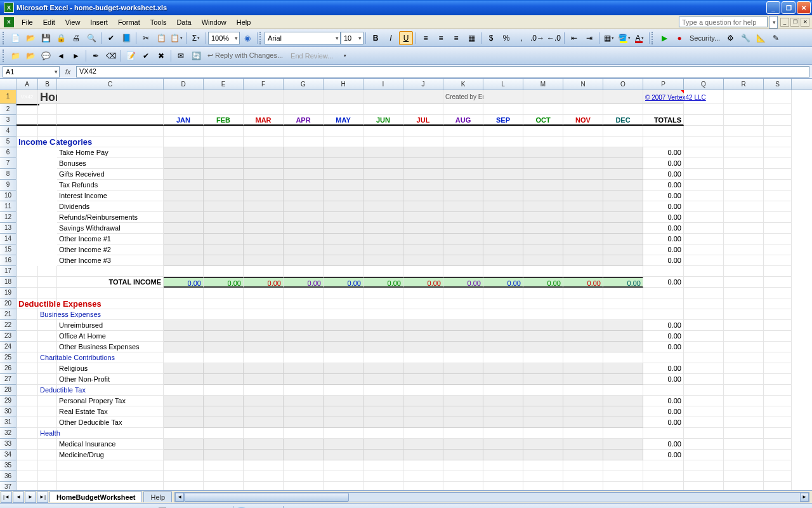 This screenshot has width=812, height=508. I want to click on tab-next-button: ►, so click(30, 497).